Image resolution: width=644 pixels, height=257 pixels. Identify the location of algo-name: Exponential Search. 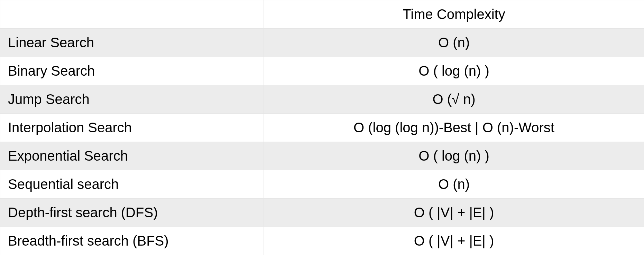
(132, 156).